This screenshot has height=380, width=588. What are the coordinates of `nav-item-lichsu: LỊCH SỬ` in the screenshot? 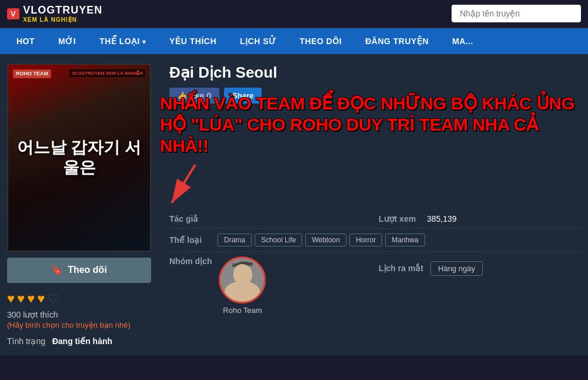 It's located at (258, 41).